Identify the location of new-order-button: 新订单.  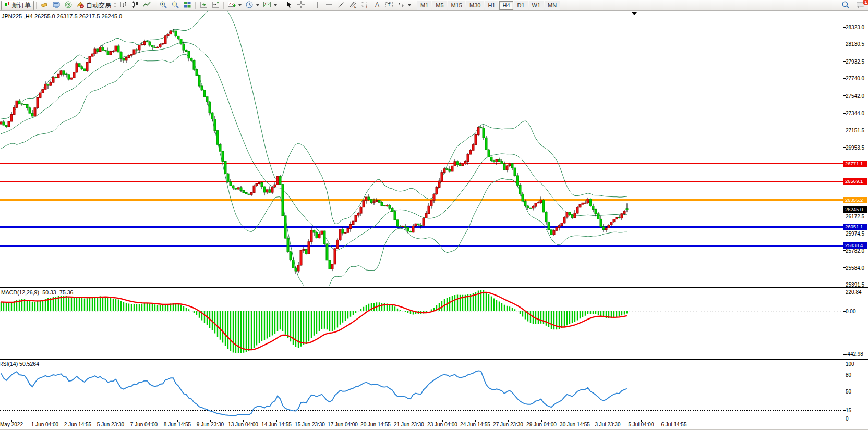
(18, 5).